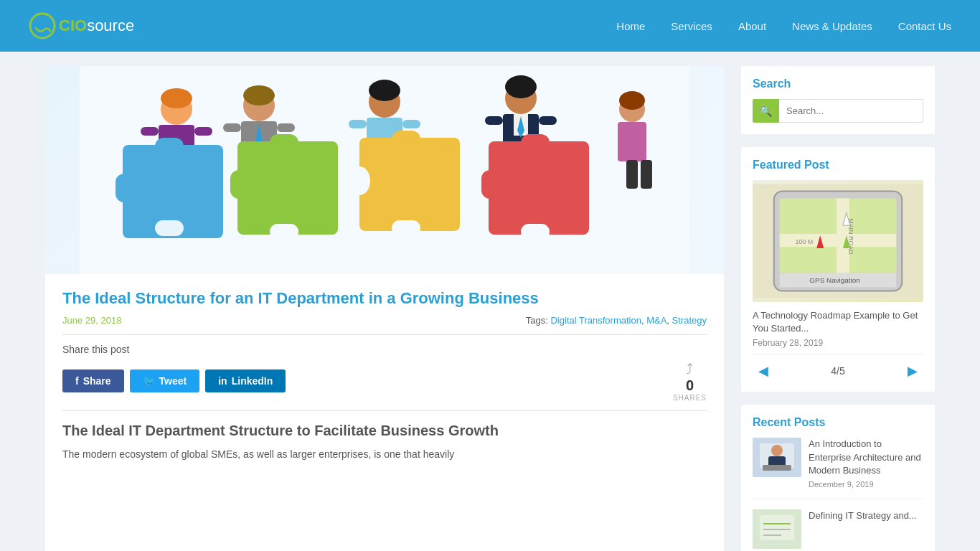  I want to click on page-current: 4, so click(834, 371).